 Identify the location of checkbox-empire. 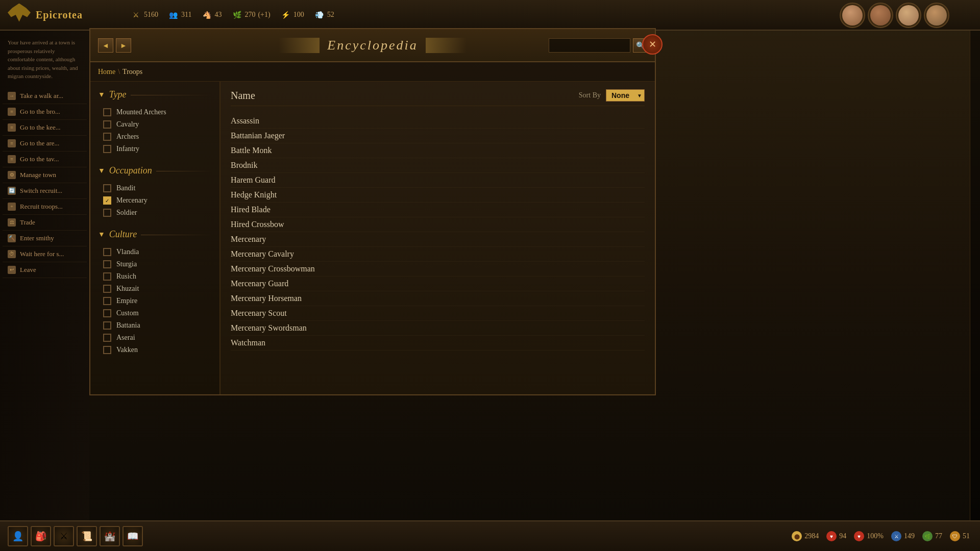
(107, 301).